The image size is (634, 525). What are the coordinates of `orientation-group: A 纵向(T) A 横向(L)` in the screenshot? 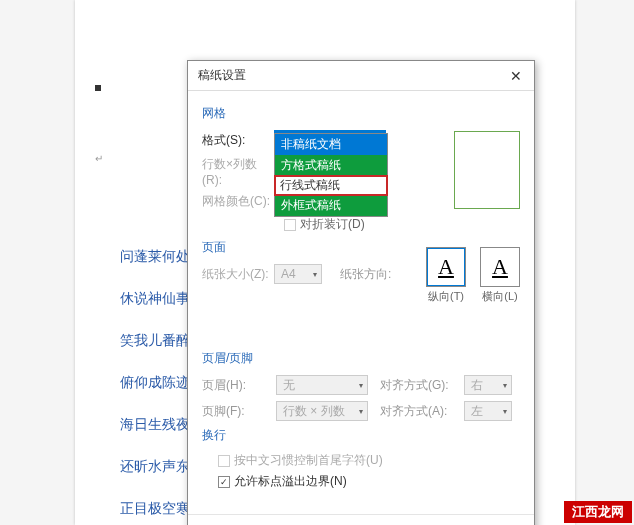 It's located at (473, 276).